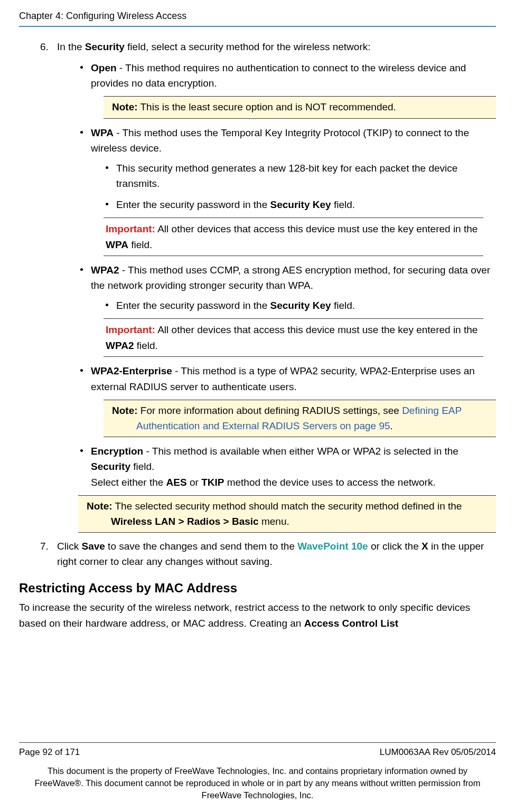  What do you see at coordinates (300, 176) in the screenshot?
I see `wpa-sub-1: This security method generates a new 128…` at bounding box center [300, 176].